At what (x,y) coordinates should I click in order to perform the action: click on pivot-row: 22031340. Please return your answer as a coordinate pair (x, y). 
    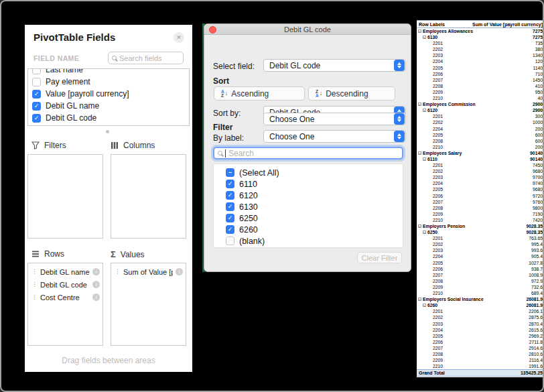
    Looking at the image, I should click on (480, 55).